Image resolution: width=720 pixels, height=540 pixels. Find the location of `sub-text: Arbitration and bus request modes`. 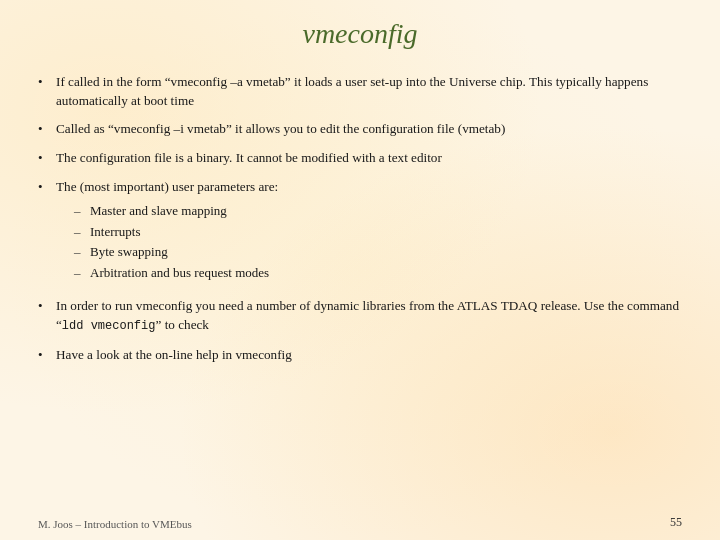

sub-text: Arbitration and bus request modes is located at coordinates (180, 273).